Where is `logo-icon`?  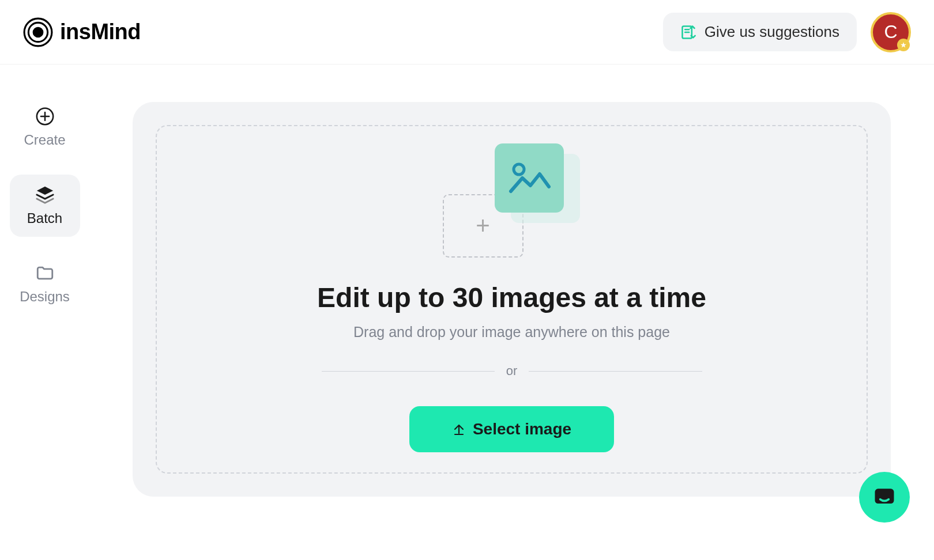
logo-icon is located at coordinates (38, 32).